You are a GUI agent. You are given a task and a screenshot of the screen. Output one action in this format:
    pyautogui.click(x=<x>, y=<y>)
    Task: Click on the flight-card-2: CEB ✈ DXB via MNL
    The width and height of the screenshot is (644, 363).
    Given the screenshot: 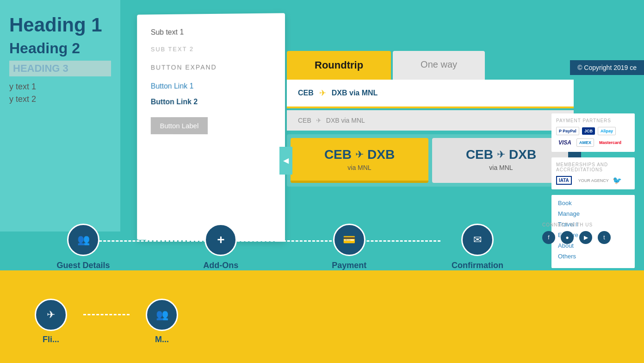 What is the action you would take?
    pyautogui.click(x=501, y=160)
    